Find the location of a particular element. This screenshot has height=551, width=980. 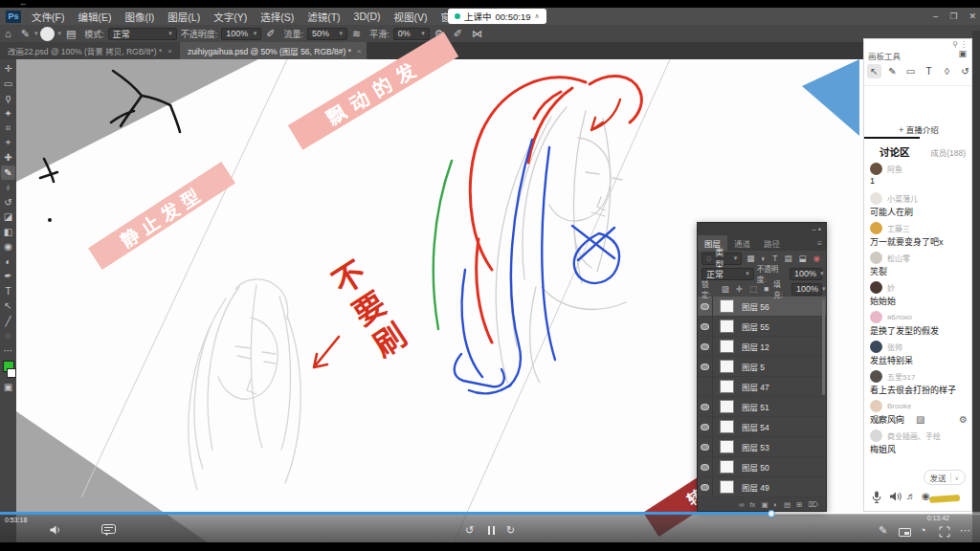

eraser-tool-icon: ◊ is located at coordinates (947, 71).